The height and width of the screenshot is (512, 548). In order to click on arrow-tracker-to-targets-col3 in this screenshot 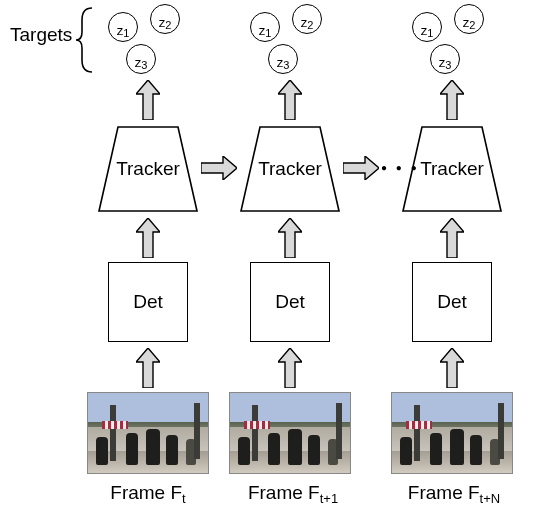, I will do `click(452, 100)`.